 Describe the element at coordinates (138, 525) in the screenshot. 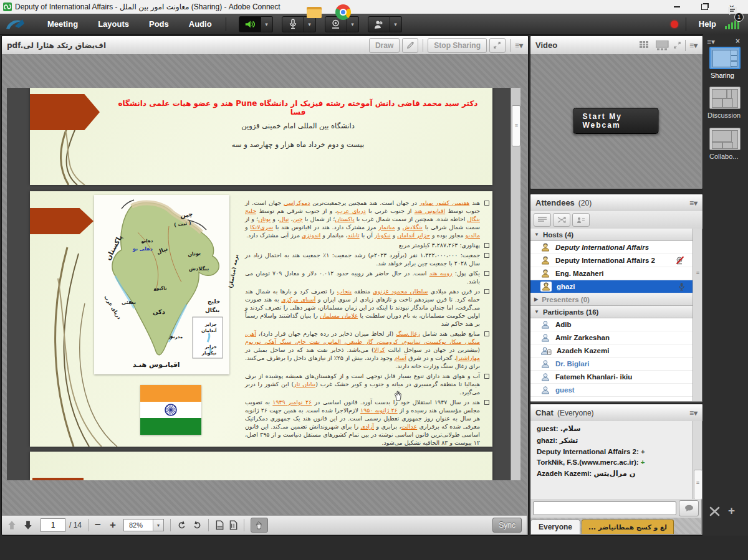

I see `zoom-level-value: 82%` at that location.